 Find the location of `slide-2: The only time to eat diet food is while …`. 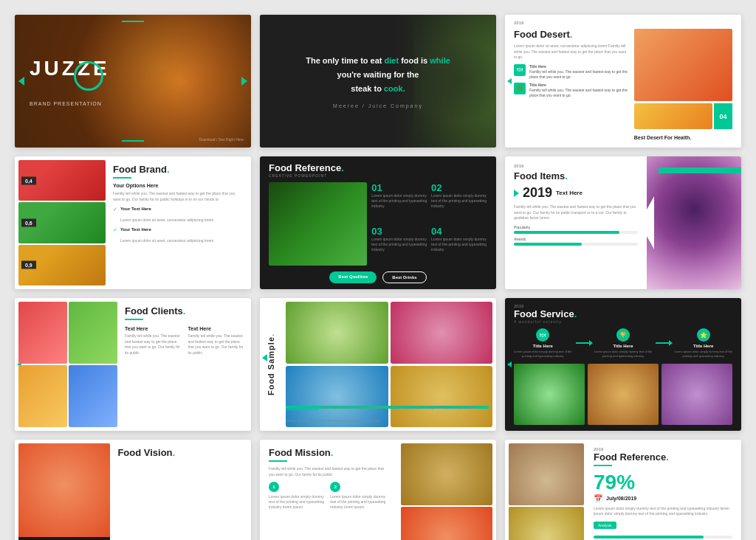

slide-2: The only time to eat diet food is while … is located at coordinates (378, 81).